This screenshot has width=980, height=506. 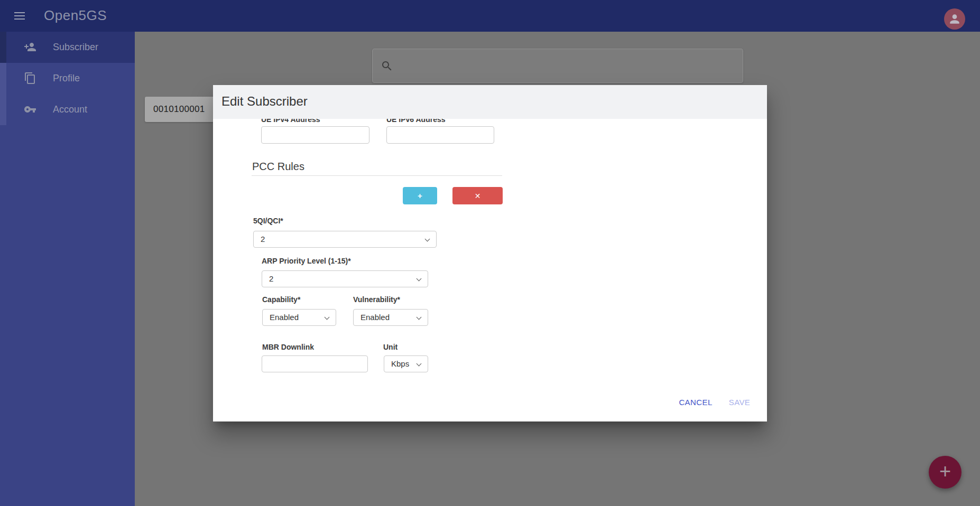 What do you see at coordinates (315, 135) in the screenshot?
I see `ue-ipv4-input` at bounding box center [315, 135].